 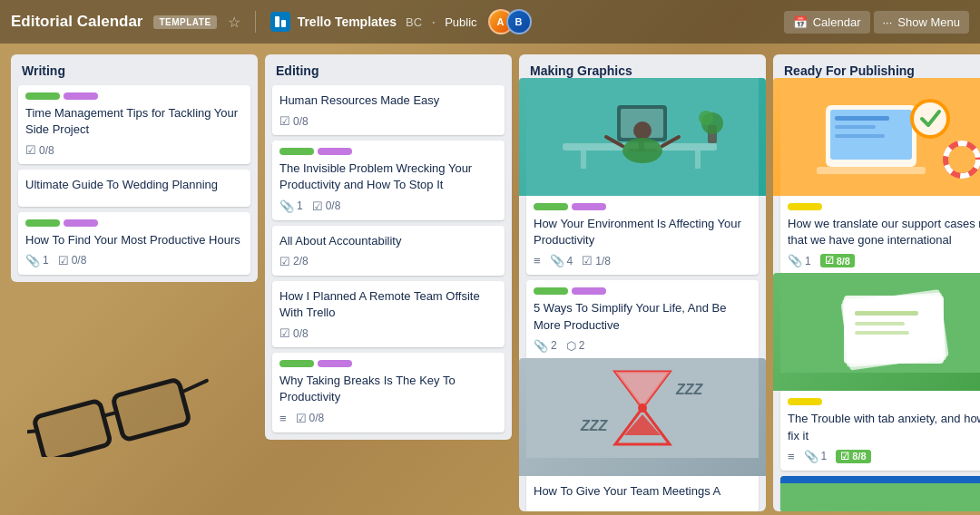 I want to click on card-rfp1: How we translate our support cases now t…, so click(x=880, y=180).